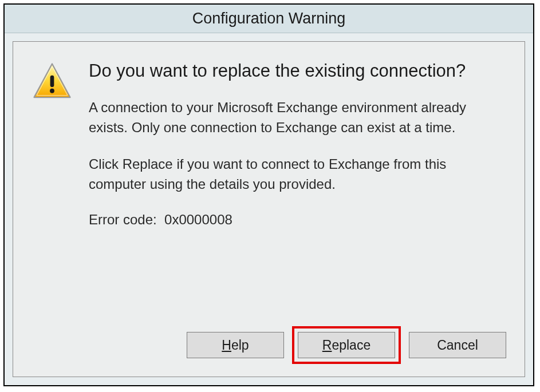 The width and height of the screenshot is (540, 392). What do you see at coordinates (298, 175) in the screenshot?
I see `paragraph-2: Click Replace if you want to connect to …` at bounding box center [298, 175].